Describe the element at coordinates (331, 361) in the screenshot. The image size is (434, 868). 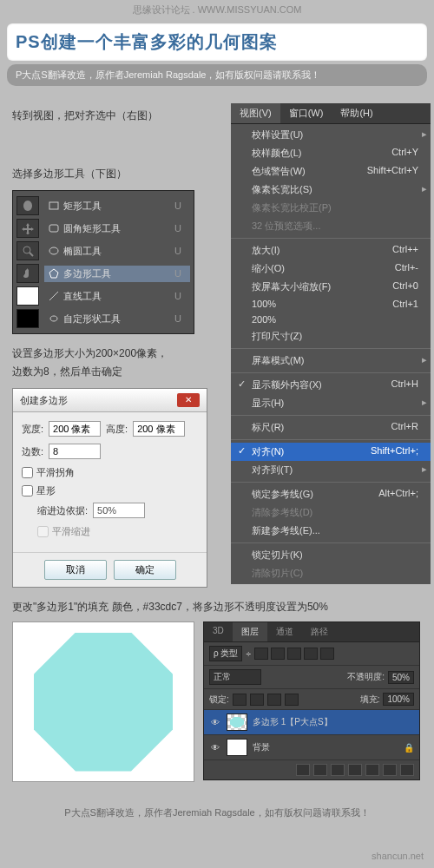
I see `menu-item: 屏幕模式(M)` at that location.